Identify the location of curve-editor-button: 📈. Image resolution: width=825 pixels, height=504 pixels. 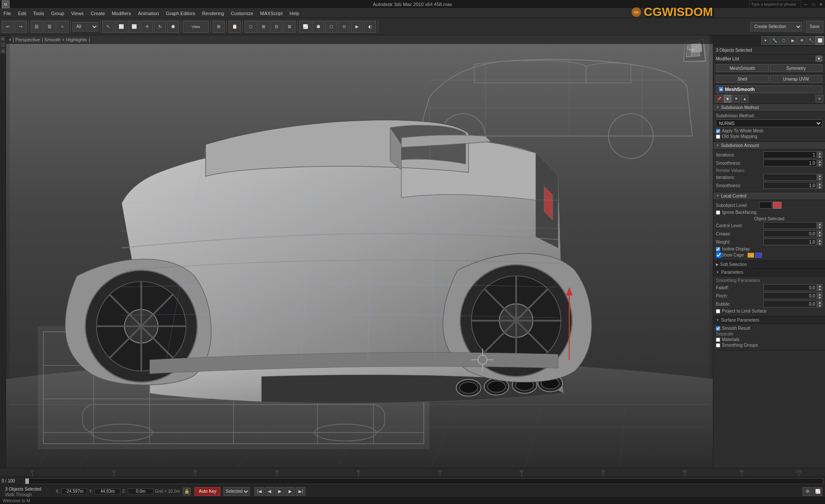
(305, 27).